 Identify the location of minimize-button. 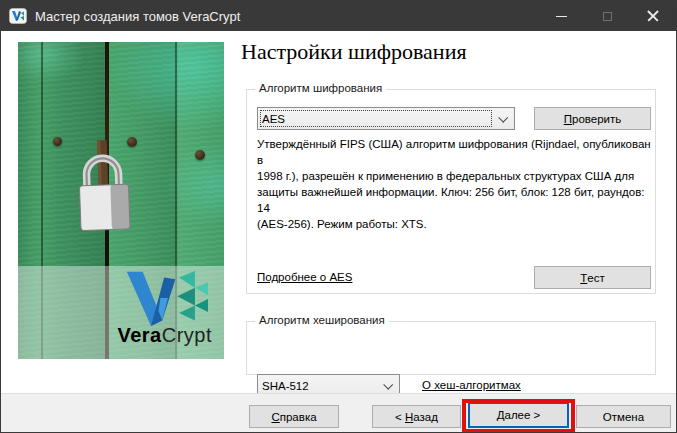
(561, 16).